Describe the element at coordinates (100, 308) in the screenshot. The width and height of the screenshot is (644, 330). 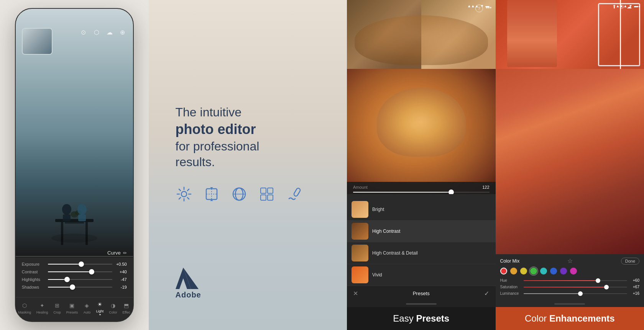
I see `nav-light: ☀ Light` at that location.